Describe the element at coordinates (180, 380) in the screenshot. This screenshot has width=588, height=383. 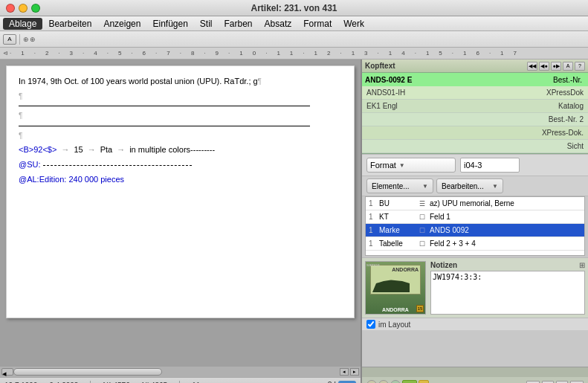
I see `status-bar: 12.7.1999 9.4.2003 N° 4576 Ni 4365 11 ? …` at that location.